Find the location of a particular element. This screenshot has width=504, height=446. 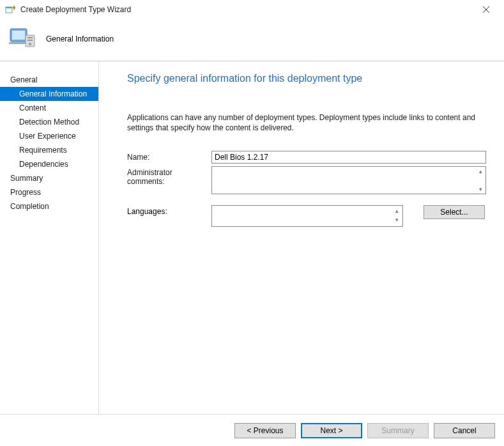

comments-textarea is located at coordinates (349, 180).